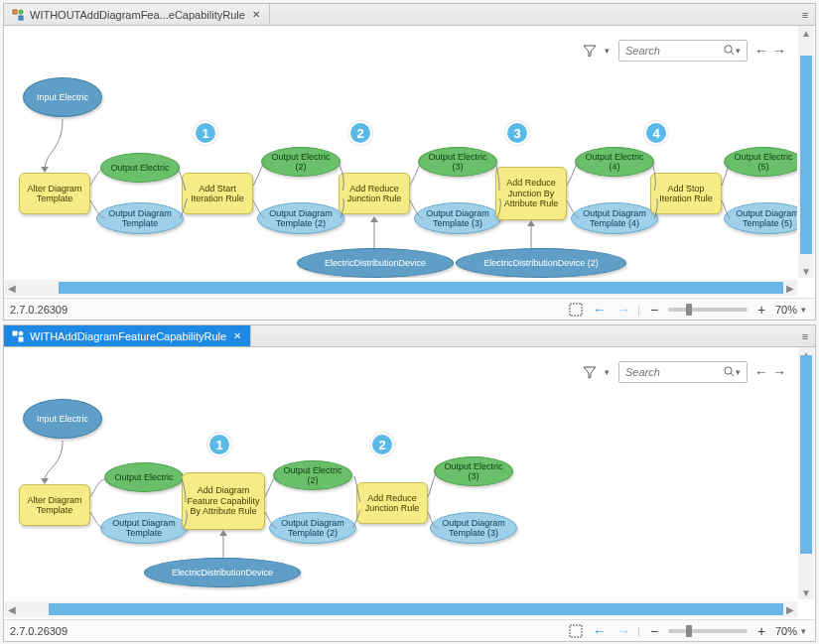  I want to click on node-add-start-iteration: Add Start Iteration Rule, so click(217, 193).